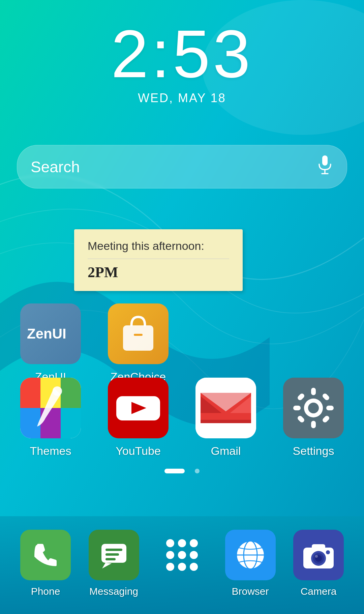  Describe the element at coordinates (226, 408) in the screenshot. I see `gmail-icon` at that location.